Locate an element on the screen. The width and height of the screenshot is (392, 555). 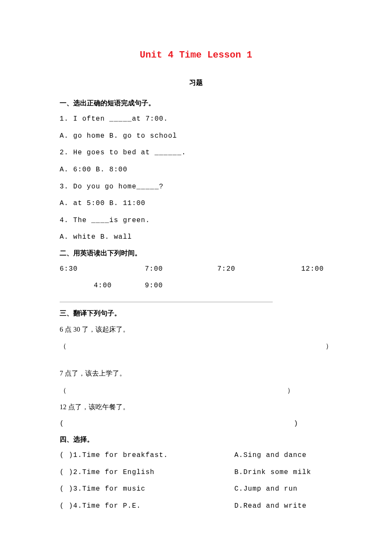
match-row-2: ( )2.Time for English B.Drink some milk is located at coordinates (196, 473).